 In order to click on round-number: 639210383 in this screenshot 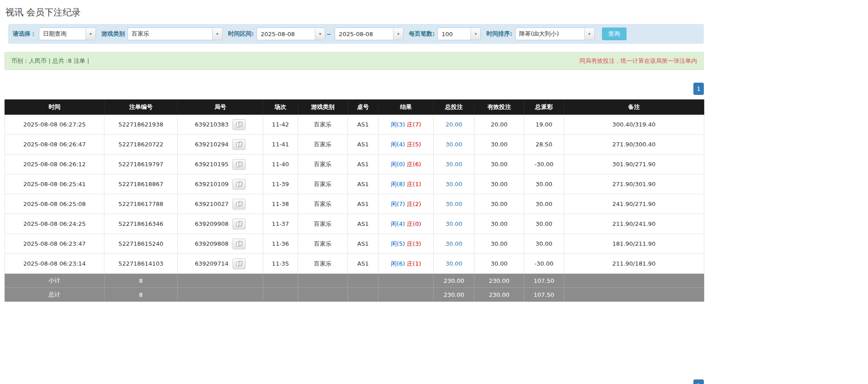, I will do `click(212, 125)`.